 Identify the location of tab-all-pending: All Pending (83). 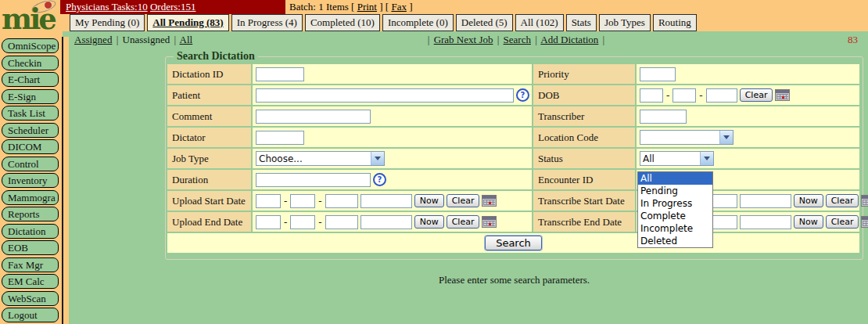
(188, 23).